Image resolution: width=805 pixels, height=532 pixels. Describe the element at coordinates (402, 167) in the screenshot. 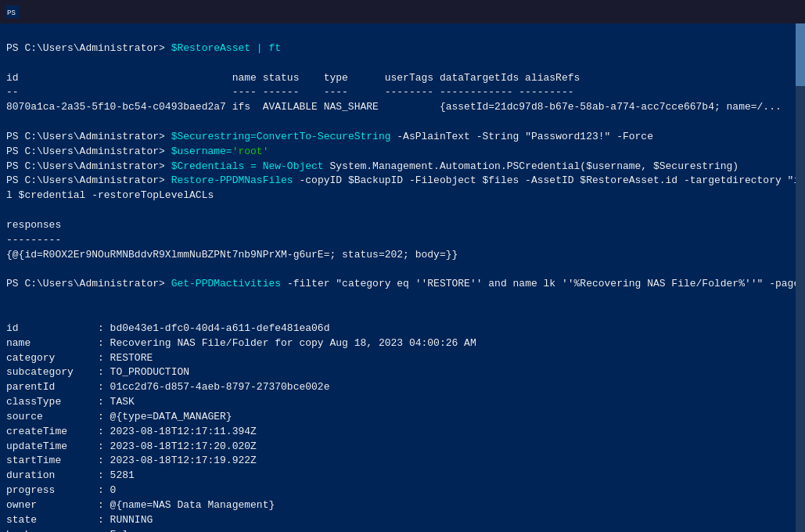

I see `terminal-line: PS C:\Users\Administrator> $Credentials …` at that location.